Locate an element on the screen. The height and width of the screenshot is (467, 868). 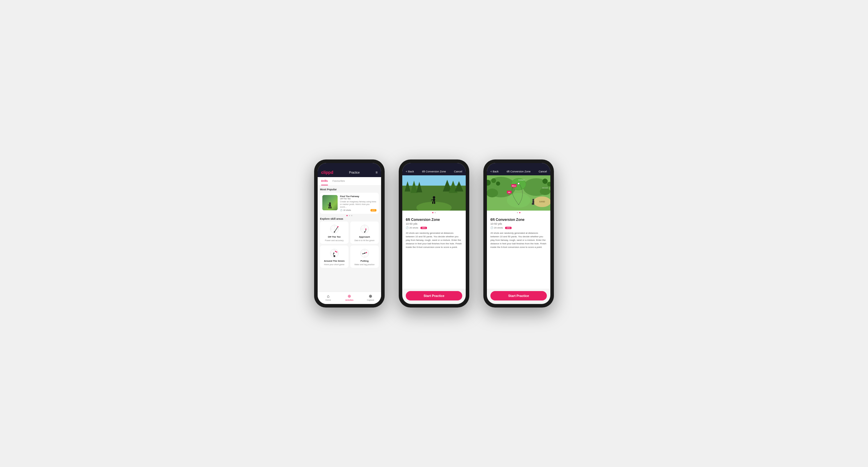
menu-icon: ≡ is located at coordinates (377, 172).